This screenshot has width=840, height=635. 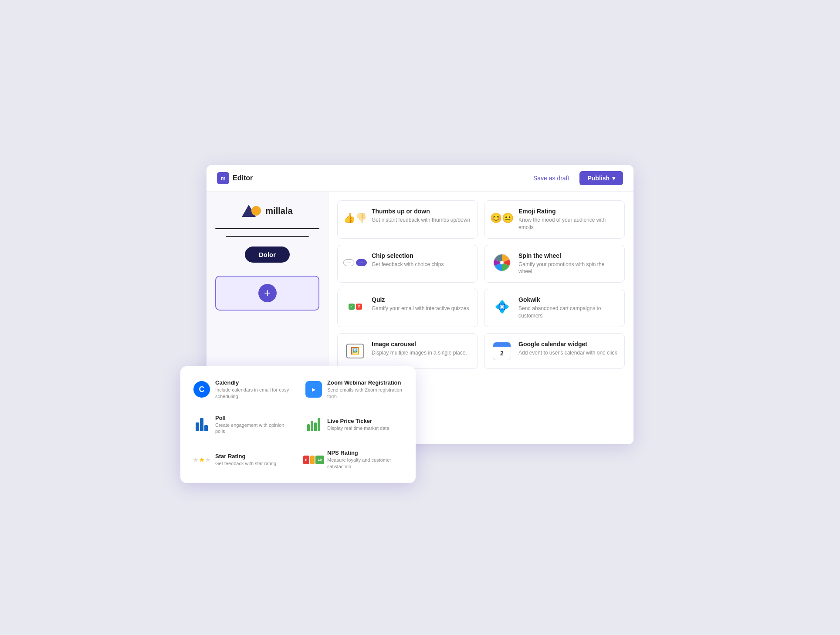 What do you see at coordinates (298, 425) in the screenshot?
I see `popup-panel: C Calendly Include calendars in email fo…` at bounding box center [298, 425].